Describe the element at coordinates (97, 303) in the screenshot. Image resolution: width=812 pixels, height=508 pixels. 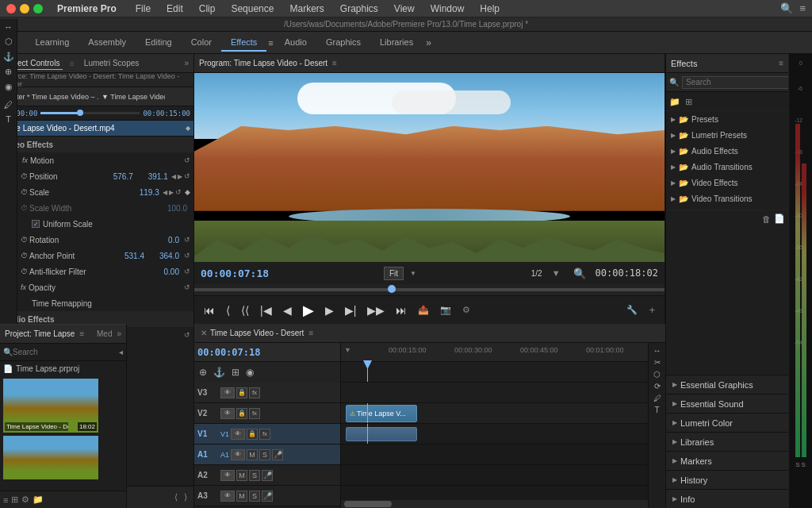
I see `time-remapping-group: ▶ Time Remapping` at that location.